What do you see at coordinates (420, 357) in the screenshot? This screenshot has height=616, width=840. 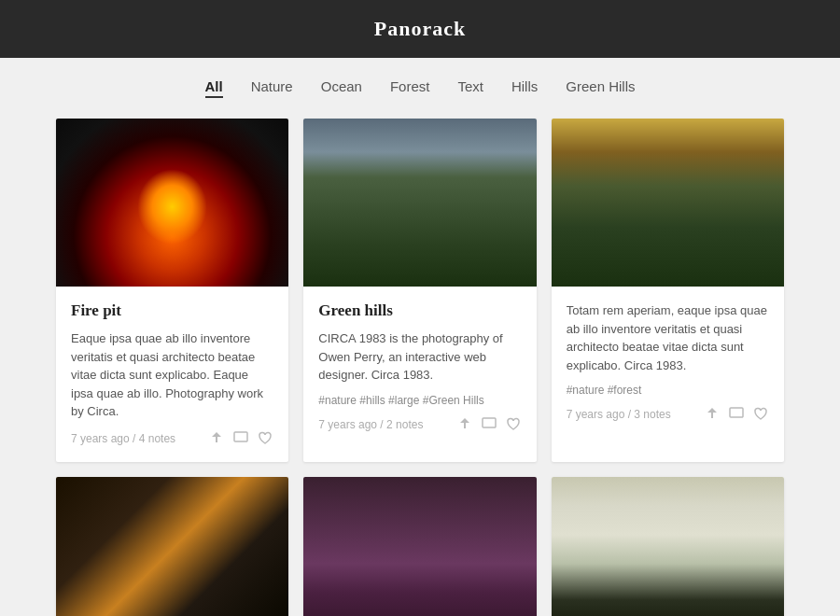 I see `card-desc-hills: CIRCA 1983 is the photography of Owen Pe…` at bounding box center [420, 357].